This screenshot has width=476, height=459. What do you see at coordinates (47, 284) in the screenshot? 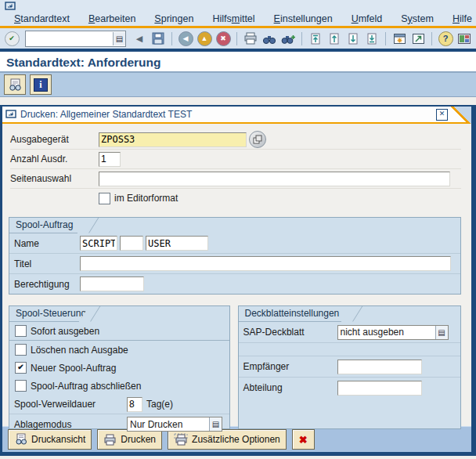
I see `spool-authorization-label: Berechtigung` at bounding box center [47, 284].